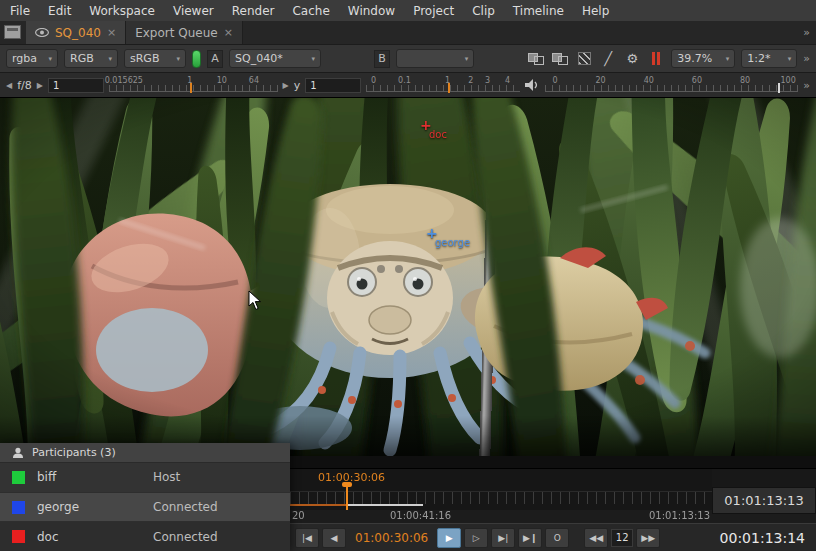  I want to click on next-frame-button: ▶|, so click(503, 538).